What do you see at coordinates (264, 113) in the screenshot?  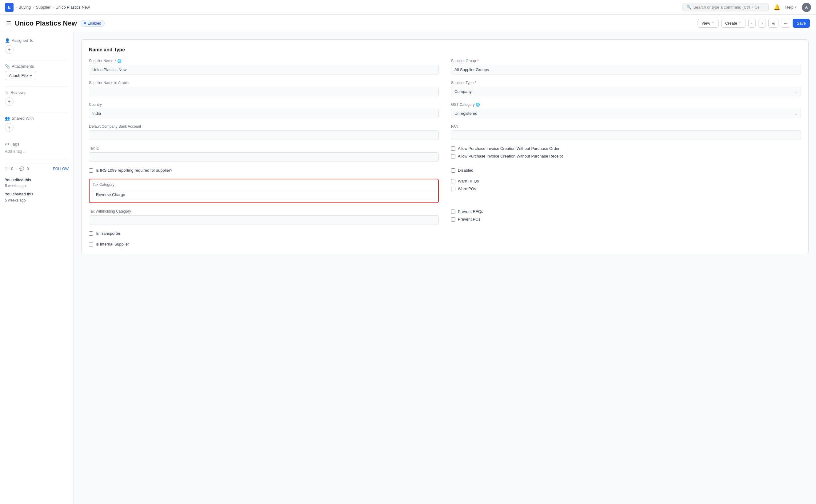 I see `country-input` at bounding box center [264, 113].